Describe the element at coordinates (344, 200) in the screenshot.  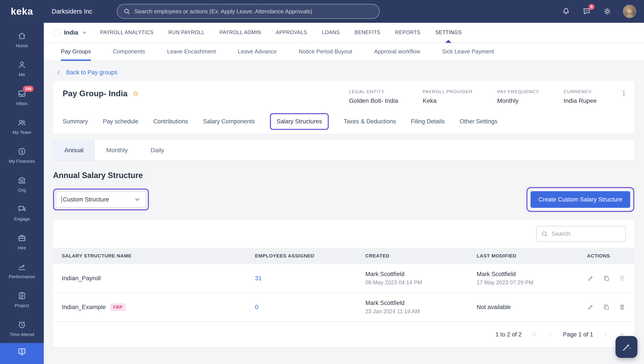
I see `controls-row: Custom Structure Create Custom Salary St…` at that location.